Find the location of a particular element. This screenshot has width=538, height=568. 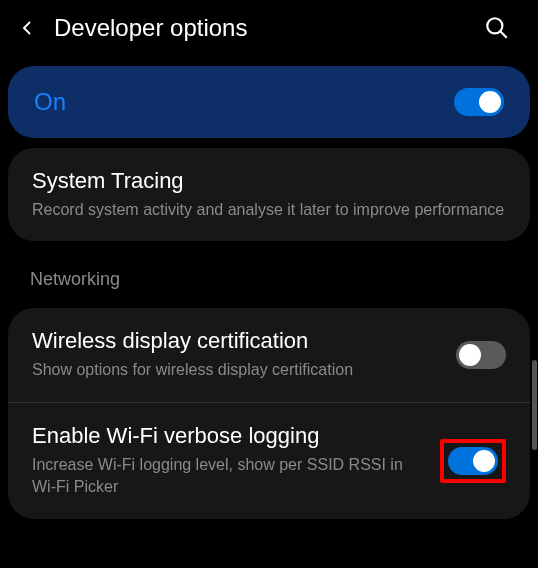

networking-section-header: Networking is located at coordinates (269, 274).